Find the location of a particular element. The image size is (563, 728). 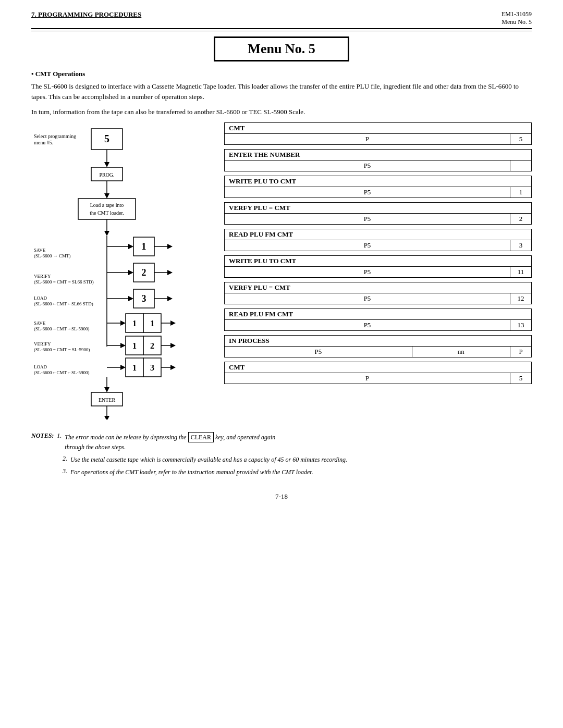

panel-read-plu-2-p5: P5 is located at coordinates (368, 325).